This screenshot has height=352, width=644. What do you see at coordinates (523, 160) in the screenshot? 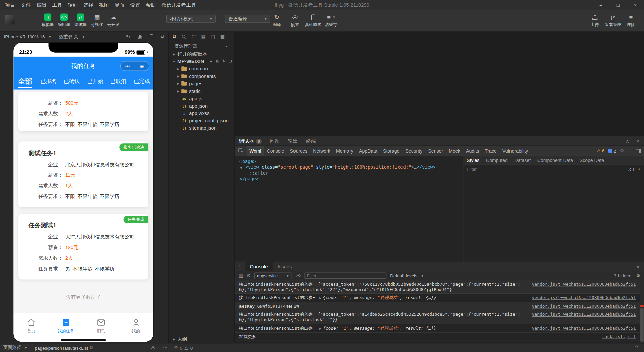
I see `tab-dataset: Dataset` at bounding box center [523, 160].